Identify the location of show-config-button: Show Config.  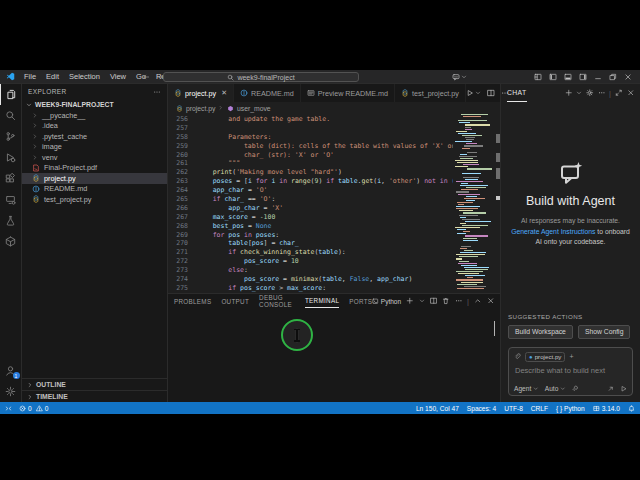
(604, 332).